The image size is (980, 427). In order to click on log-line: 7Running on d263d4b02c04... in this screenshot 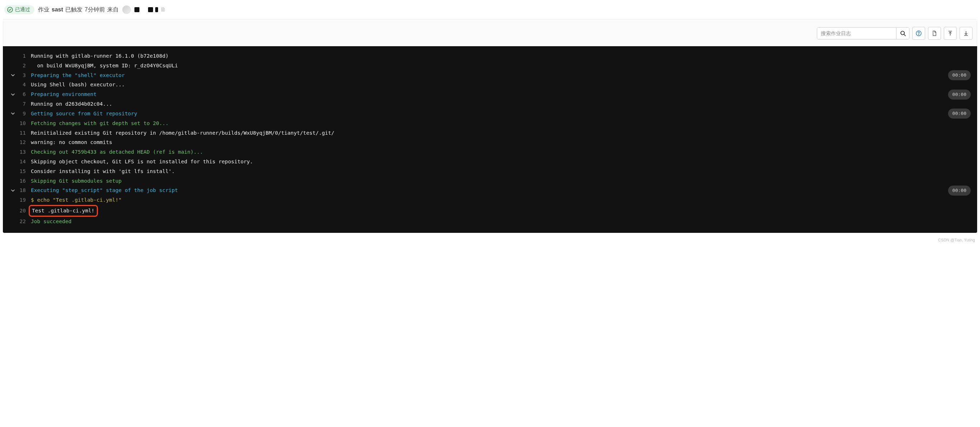, I will do `click(490, 104)`.